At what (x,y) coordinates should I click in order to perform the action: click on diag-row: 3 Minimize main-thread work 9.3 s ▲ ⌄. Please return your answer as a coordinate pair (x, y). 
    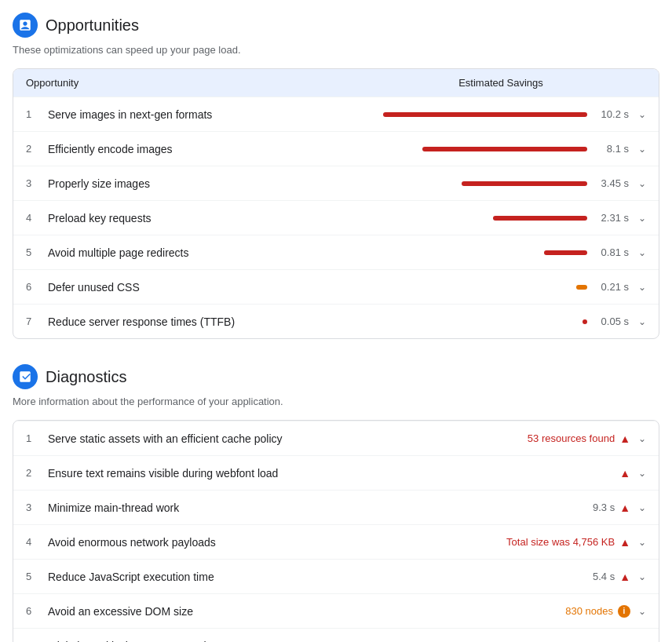
    Looking at the image, I should click on (336, 507).